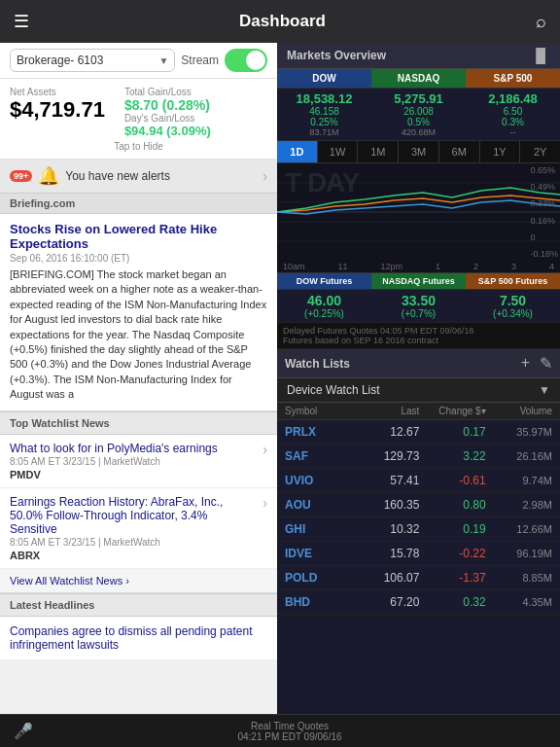  I want to click on wl-row-pold: POLD 106.07 -1.37 8.85M, so click(418, 578).